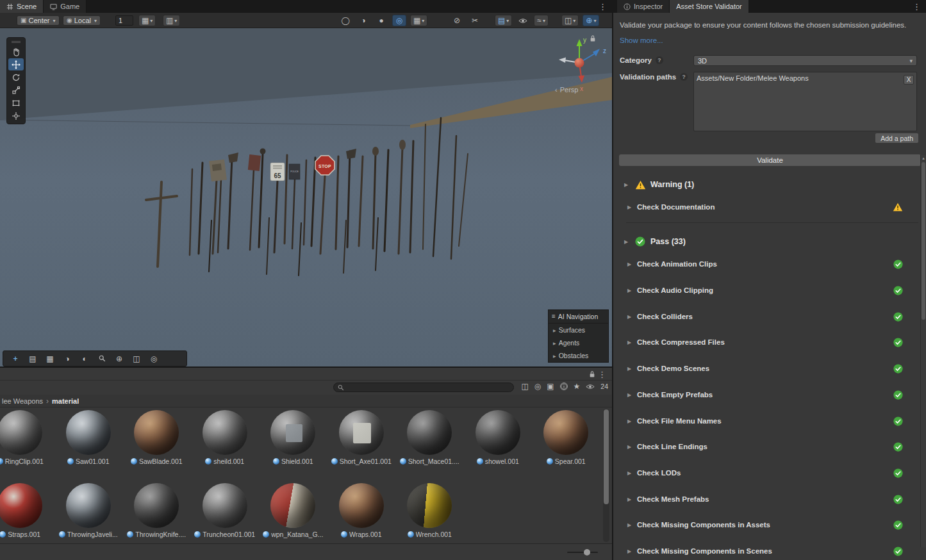  I want to click on category-dropdown: 3D ▾, so click(805, 60).